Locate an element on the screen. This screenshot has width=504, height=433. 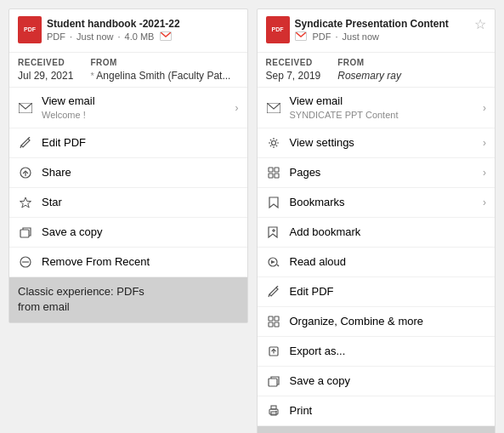
menu-item-label: Read aloud is located at coordinates (318, 262).